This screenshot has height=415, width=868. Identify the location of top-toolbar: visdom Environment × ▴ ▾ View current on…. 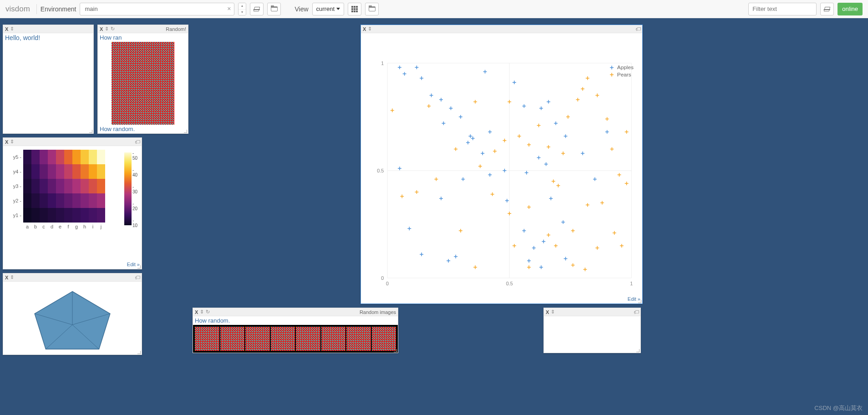
(434, 9).